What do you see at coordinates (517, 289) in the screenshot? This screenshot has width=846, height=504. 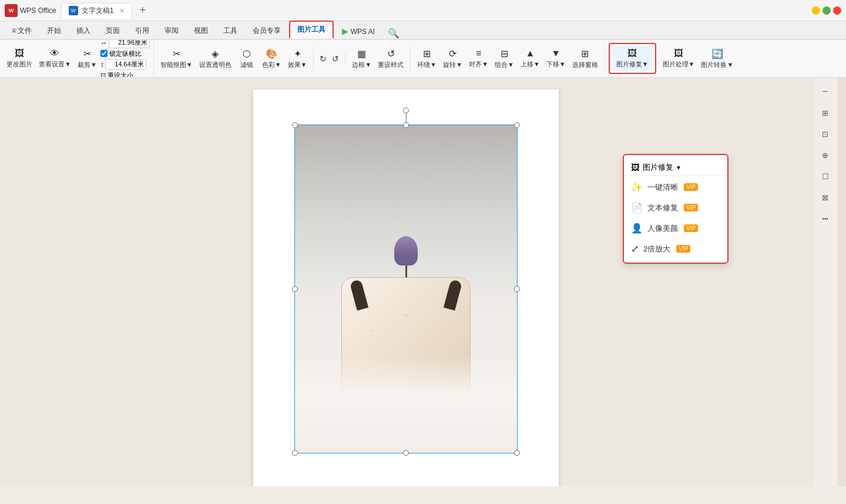 I see `handle-middle-right` at bounding box center [517, 289].